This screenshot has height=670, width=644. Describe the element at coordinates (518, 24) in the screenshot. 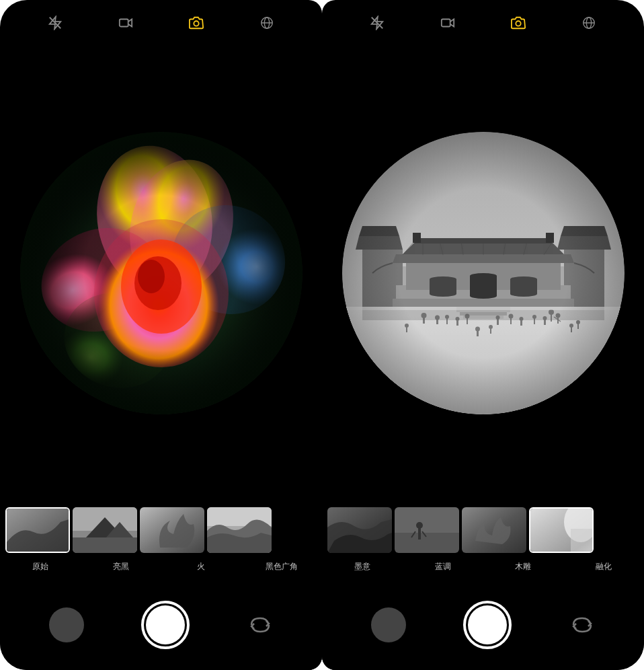

I see `camera-icon-right` at that location.